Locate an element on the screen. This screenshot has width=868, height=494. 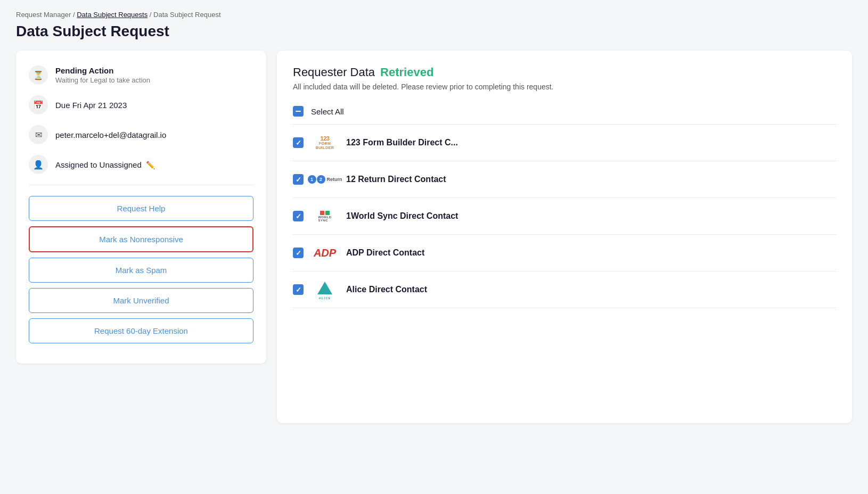
assigned-row: 👤 Assigned to Unassigned ✏️ is located at coordinates (141, 164).